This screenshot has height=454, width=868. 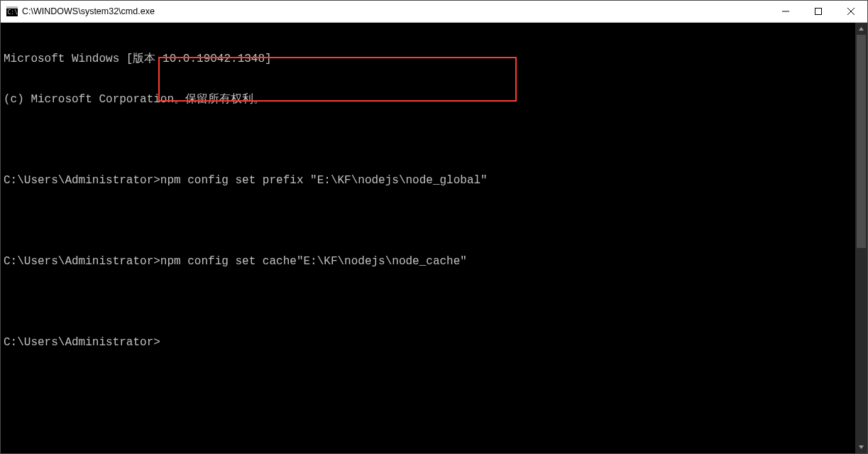 I want to click on command: npm config set prefix "E:\KF\nodejs\node…, so click(x=324, y=180).